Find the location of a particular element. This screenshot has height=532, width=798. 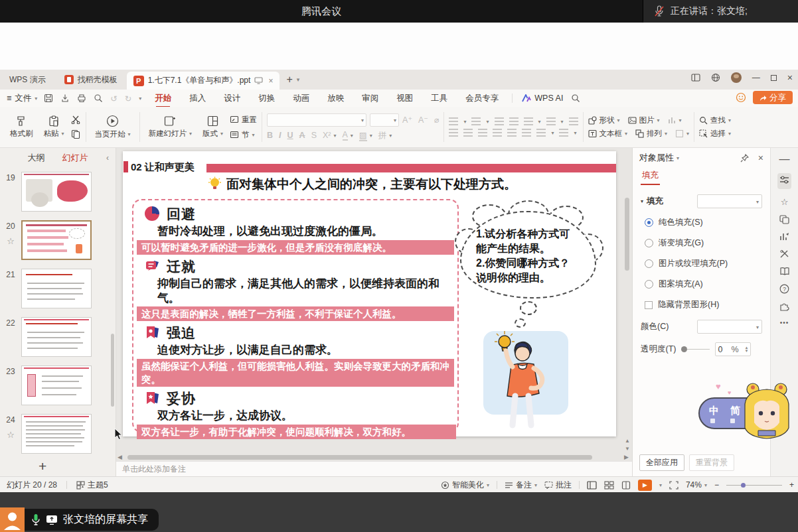

hide-background-checkbox: 隐藏背景图形(H) is located at coordinates (704, 305).